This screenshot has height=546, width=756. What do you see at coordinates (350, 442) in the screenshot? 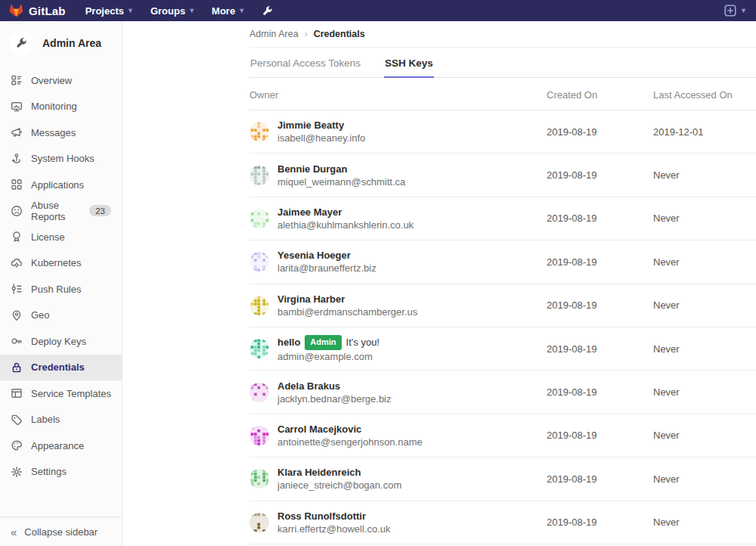
I see `owner-email: antoinette@sengerjohnson.name` at bounding box center [350, 442].